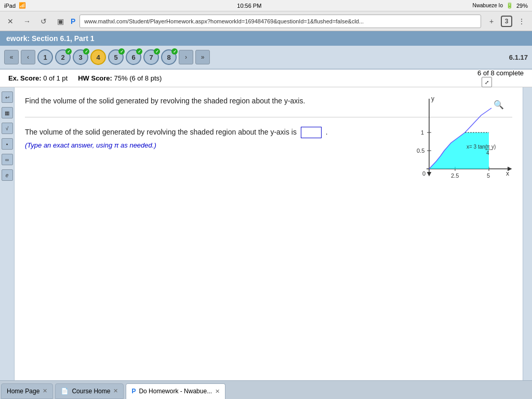 The width and height of the screenshot is (532, 399). What do you see at coordinates (27, 391) in the screenshot?
I see `tab-home-page: Home Page ✕` at bounding box center [27, 391].